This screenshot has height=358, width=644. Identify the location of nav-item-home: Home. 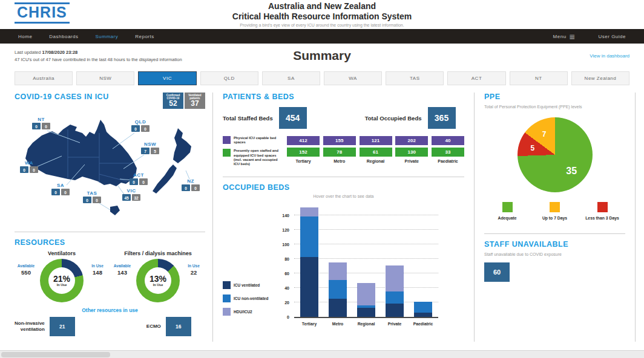
(25, 36).